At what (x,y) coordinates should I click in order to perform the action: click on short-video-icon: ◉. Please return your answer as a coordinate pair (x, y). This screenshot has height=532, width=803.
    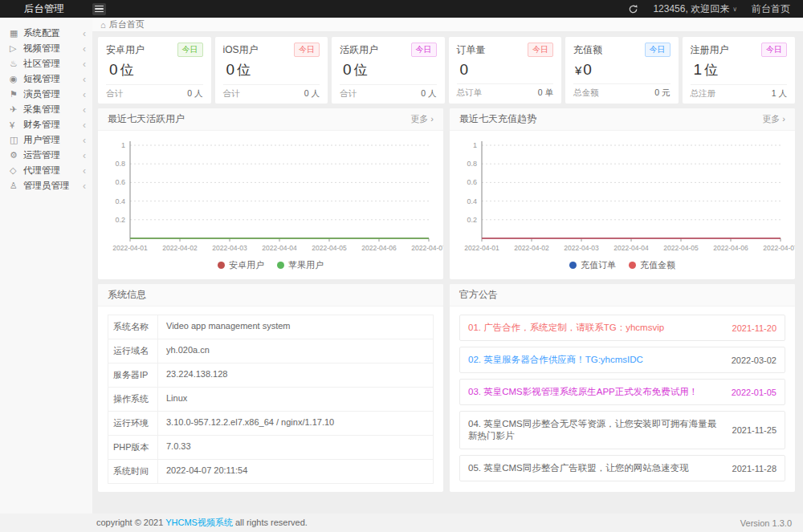
    Looking at the image, I should click on (16, 79).